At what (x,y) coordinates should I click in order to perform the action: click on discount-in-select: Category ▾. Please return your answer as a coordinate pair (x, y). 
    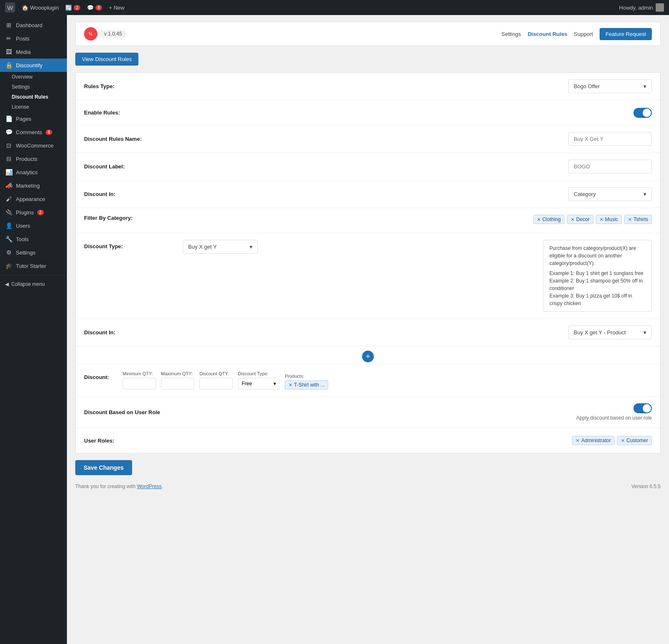
    Looking at the image, I should click on (610, 194).